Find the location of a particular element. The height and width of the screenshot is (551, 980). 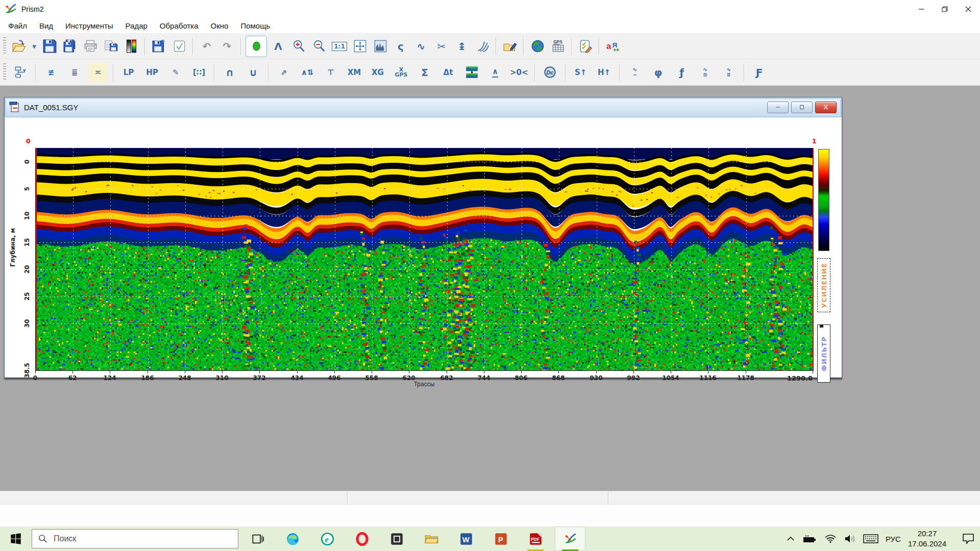

filter-button: ФИЛЬТР is located at coordinates (824, 354).